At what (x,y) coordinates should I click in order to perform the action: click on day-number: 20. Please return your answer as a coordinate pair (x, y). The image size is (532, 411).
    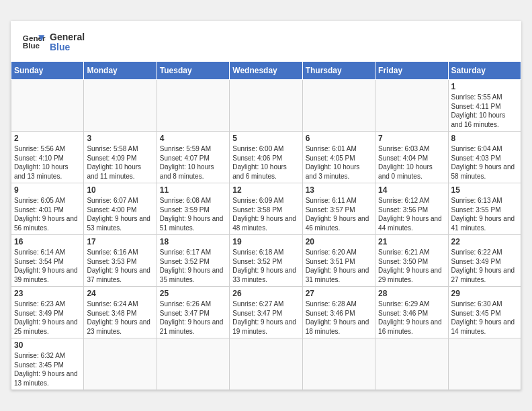
    Looking at the image, I should click on (339, 242).